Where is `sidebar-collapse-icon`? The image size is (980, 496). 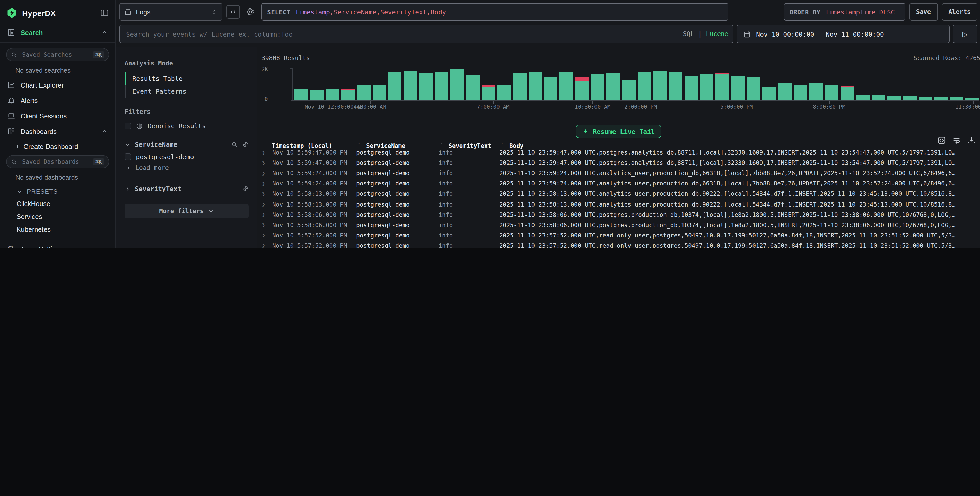 sidebar-collapse-icon is located at coordinates (104, 13).